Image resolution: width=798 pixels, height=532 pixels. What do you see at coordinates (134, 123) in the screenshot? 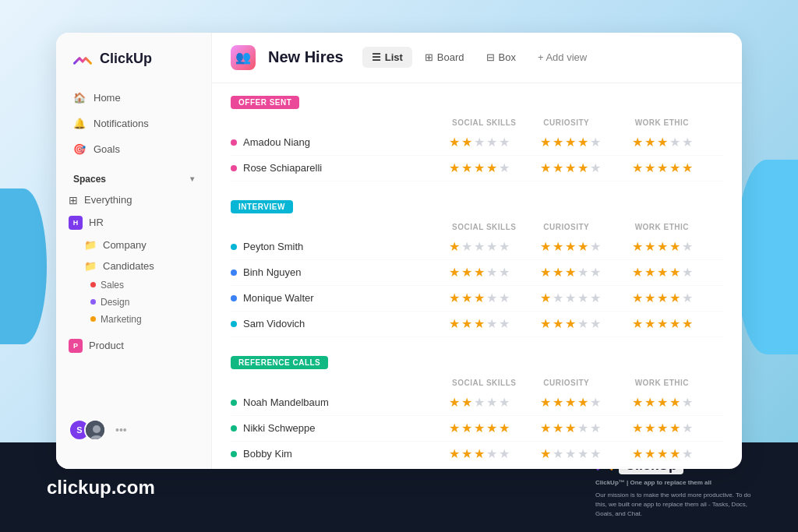
I see `nav-item-notifications: 🔔 Notifications` at bounding box center [134, 123].